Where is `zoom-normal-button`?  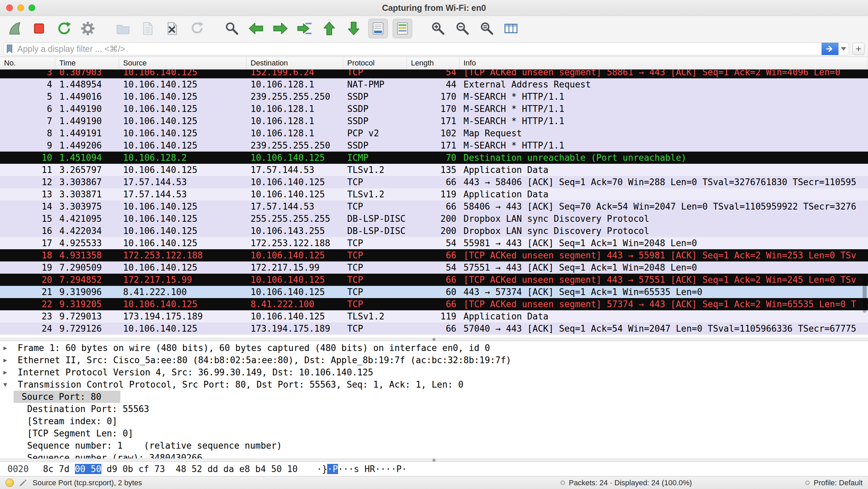 zoom-normal-button is located at coordinates (487, 28).